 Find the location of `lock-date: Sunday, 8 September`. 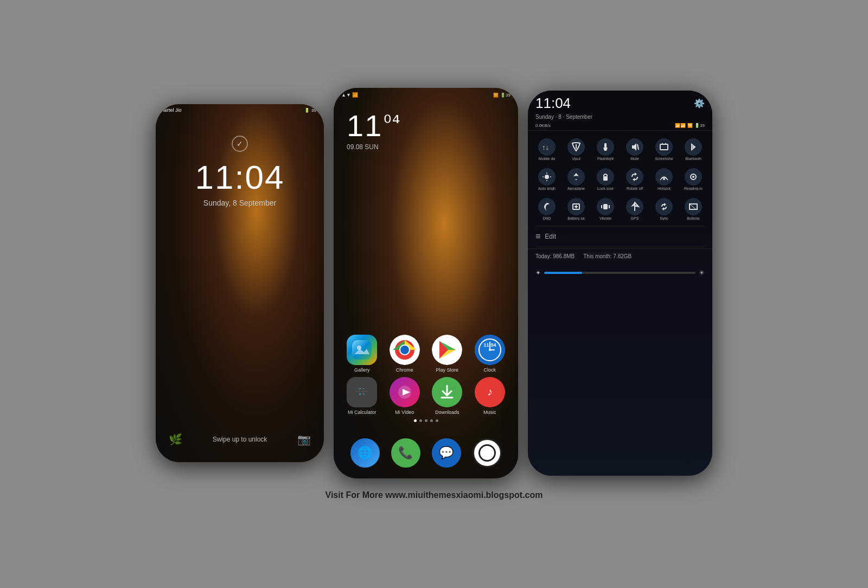

lock-date: Sunday, 8 September is located at coordinates (240, 203).